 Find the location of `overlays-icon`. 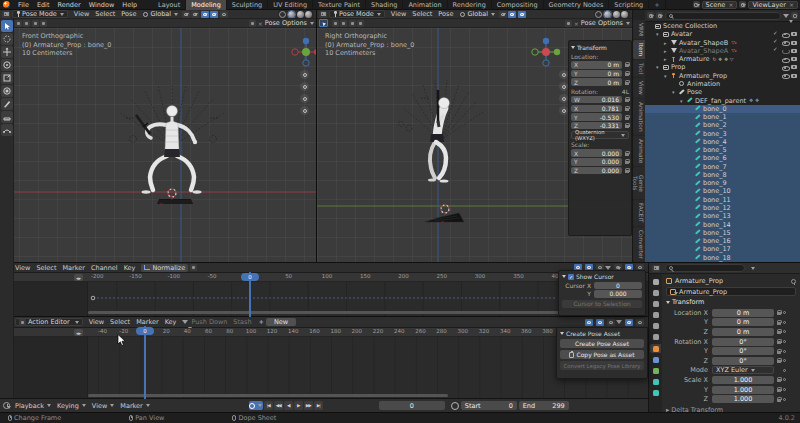

overlays-icon is located at coordinates (522, 14).